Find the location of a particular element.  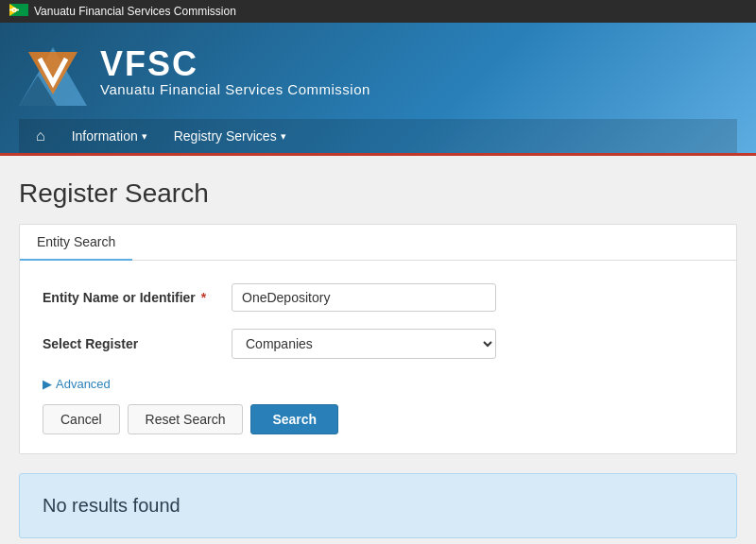

advanced-arrow-icon: ▶ is located at coordinates (47, 383).